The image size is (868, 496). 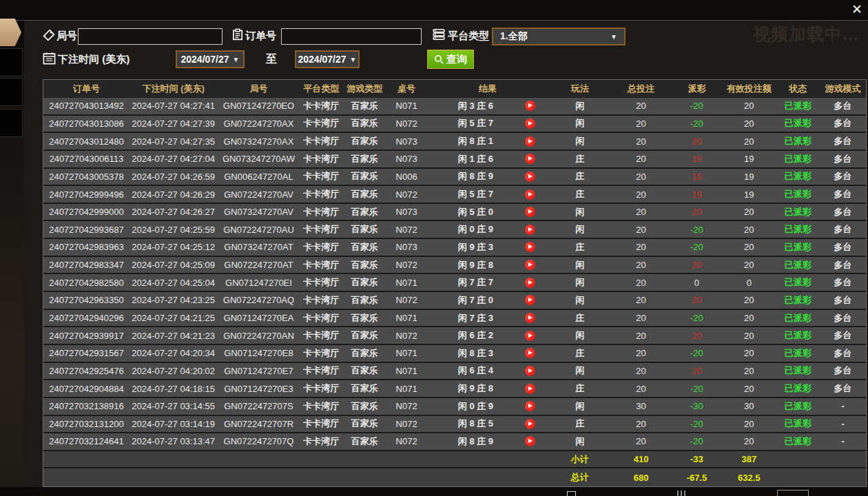 What do you see at coordinates (455, 372) in the screenshot?
I see `table-row: 240727042925476 2024-07-27 04:20:02 GN07…` at bounding box center [455, 372].